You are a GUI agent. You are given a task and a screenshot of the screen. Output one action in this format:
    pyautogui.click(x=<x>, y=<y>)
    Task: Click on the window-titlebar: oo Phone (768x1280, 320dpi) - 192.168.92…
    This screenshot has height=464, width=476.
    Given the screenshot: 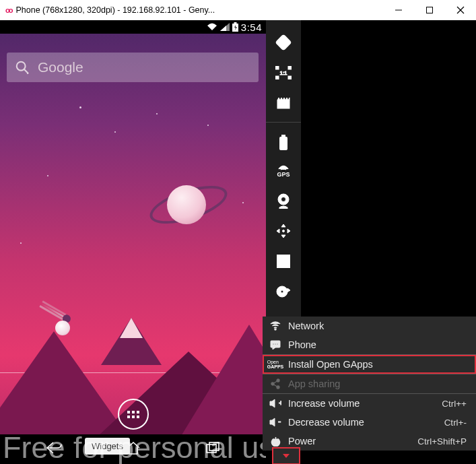 What is the action you would take?
    pyautogui.click(x=238, y=10)
    